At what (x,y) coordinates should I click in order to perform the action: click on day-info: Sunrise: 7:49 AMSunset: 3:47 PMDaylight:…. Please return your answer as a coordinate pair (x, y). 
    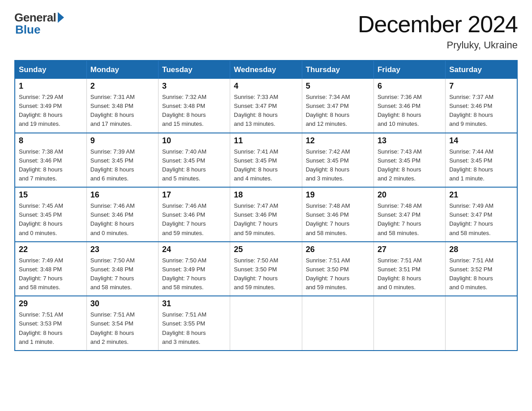
    Looking at the image, I should click on (471, 219).